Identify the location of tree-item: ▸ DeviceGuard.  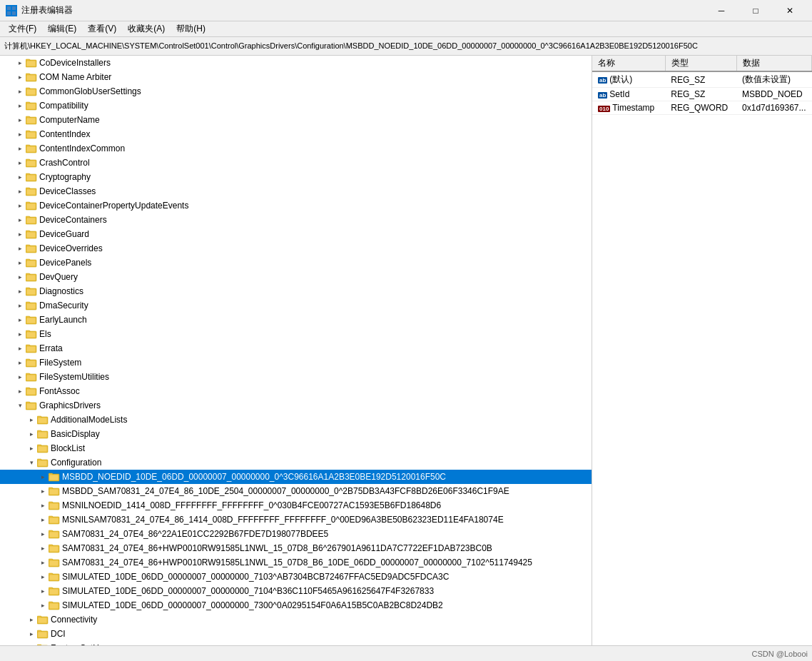
(295, 234).